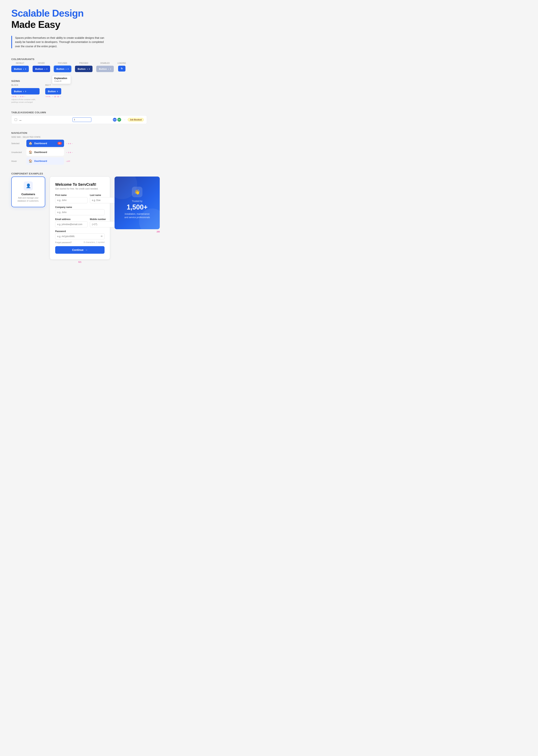  What do you see at coordinates (269, 92) in the screenshot?
I see `sizing-section: Sizing BLOCK Button › ↑ 4 8 ↓ ← 4 4 → Ad…` at bounding box center [269, 92].